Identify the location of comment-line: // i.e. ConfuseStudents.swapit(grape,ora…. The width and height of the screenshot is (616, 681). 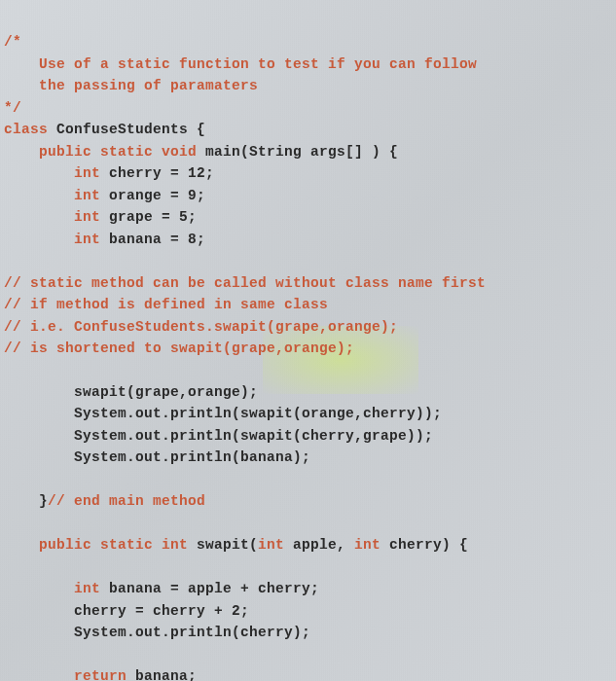
(200, 327).